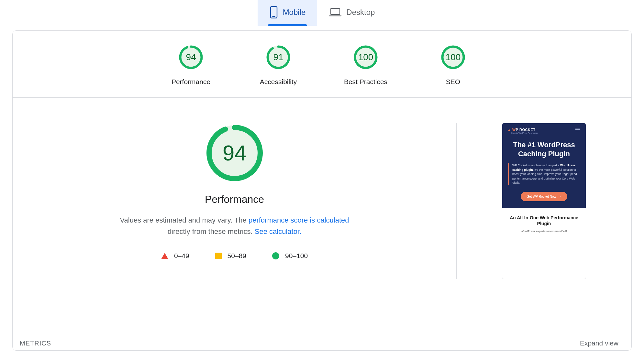 This screenshot has width=644, height=361. What do you see at coordinates (278, 232) in the screenshot?
I see `see-calculator-link: See calculator.` at bounding box center [278, 232].